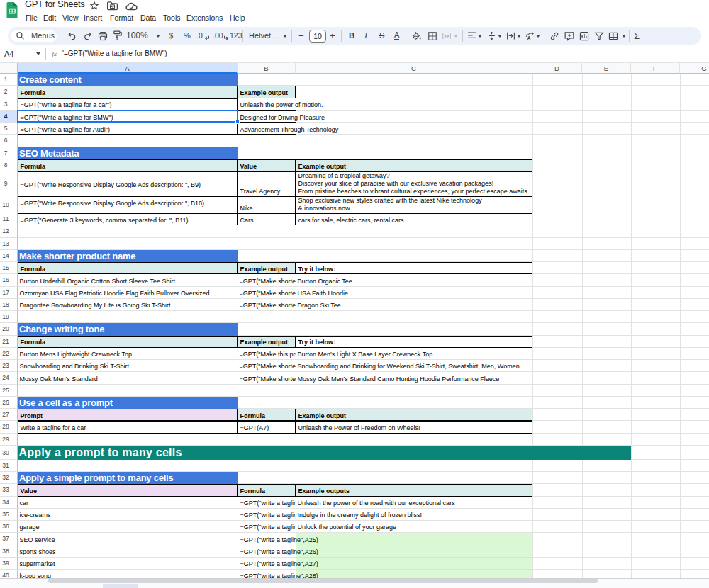  I want to click on svg-text: A, so click(529, 38).